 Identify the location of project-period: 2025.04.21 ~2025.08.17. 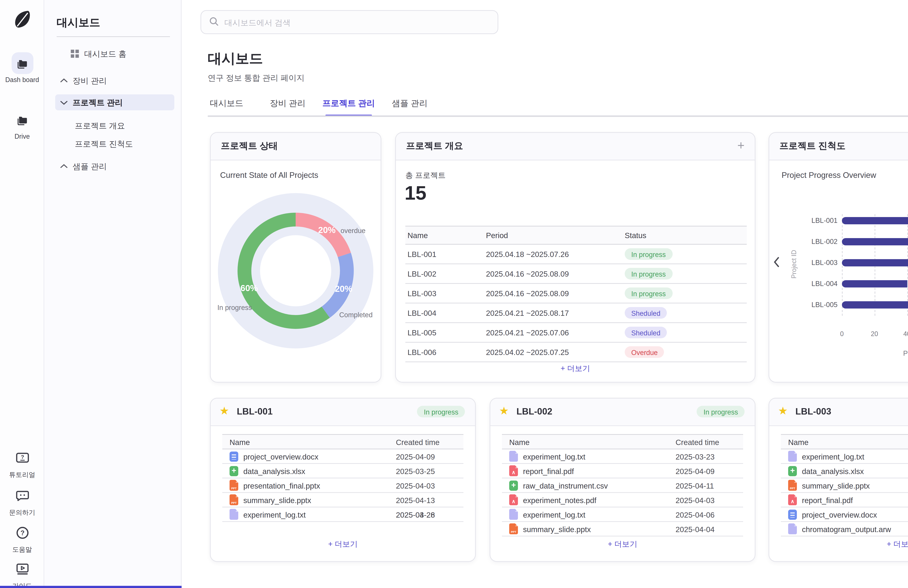
(555, 313).